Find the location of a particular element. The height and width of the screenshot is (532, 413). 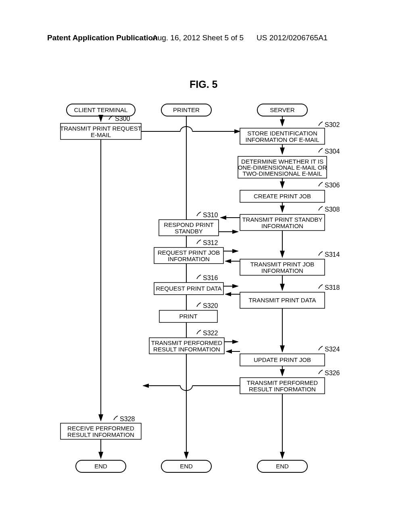

step-s328-tag: S328 is located at coordinates (127, 419).